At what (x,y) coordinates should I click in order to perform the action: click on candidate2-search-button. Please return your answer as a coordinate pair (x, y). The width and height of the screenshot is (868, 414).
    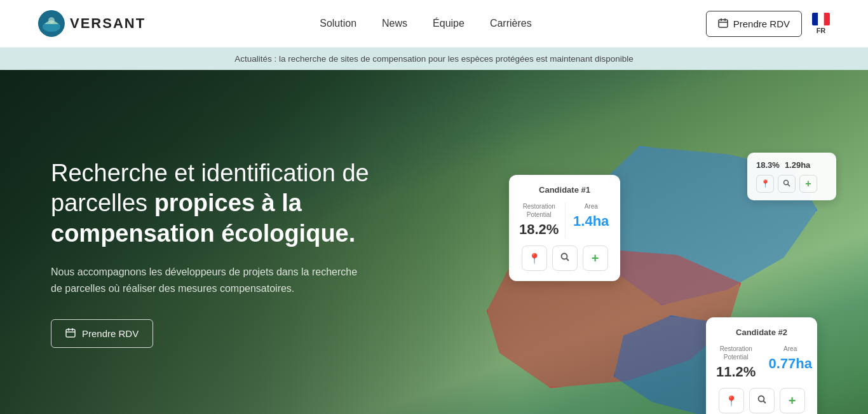
    Looking at the image, I should click on (762, 401).